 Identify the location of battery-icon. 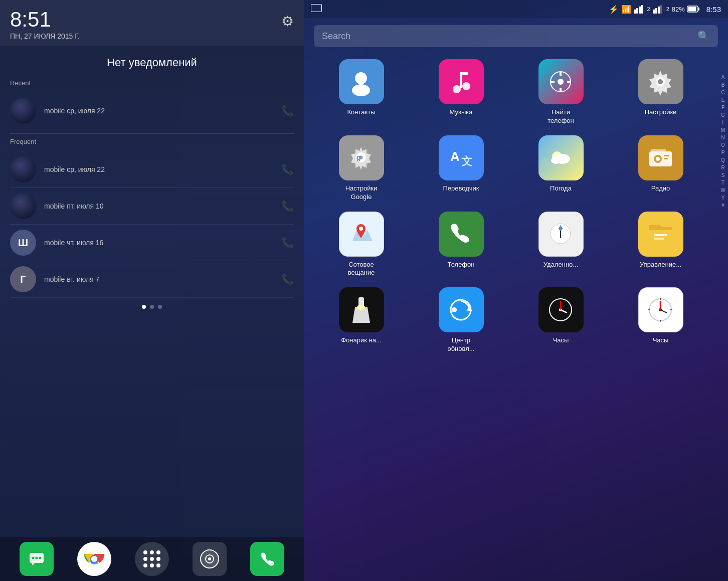
(693, 9).